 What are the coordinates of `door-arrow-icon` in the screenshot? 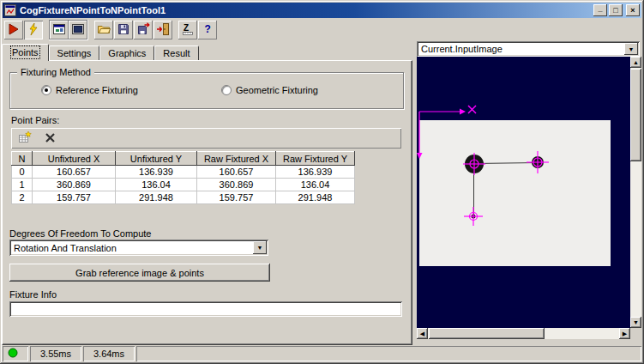 It's located at (163, 30).